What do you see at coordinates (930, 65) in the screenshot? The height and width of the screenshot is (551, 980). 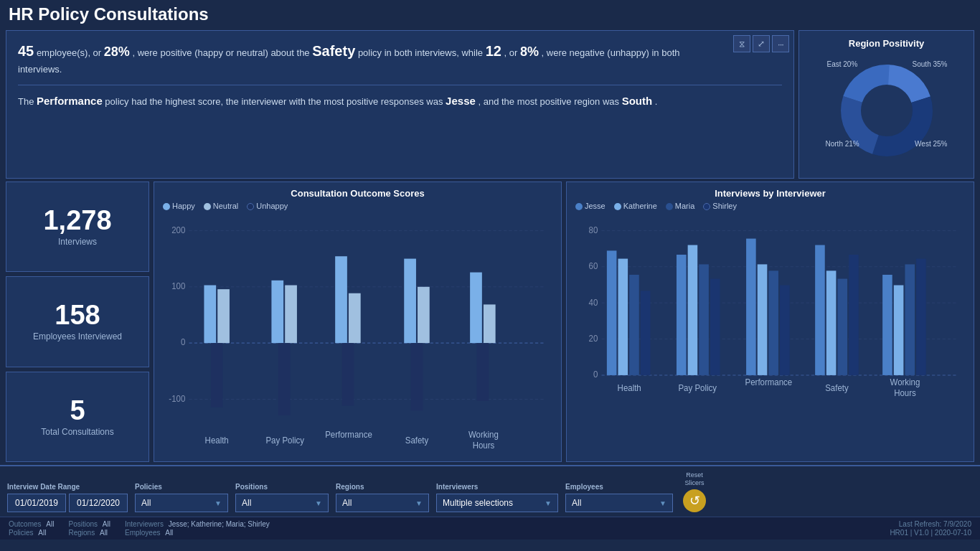 I see `region-south-label: South 35%` at bounding box center [930, 65].